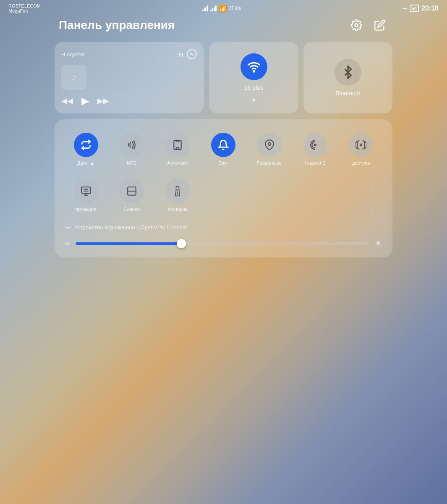  Describe the element at coordinates (129, 78) in the screenshot. I see `media-player-tile: Н одится H ♪ ◀◀ ▶ ▶▶` at that location.